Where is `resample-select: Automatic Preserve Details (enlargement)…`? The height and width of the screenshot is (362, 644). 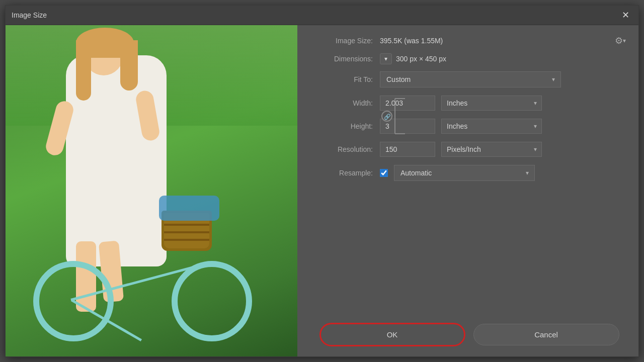
resample-select: Automatic Preserve Details (enlargement)… is located at coordinates (464, 173).